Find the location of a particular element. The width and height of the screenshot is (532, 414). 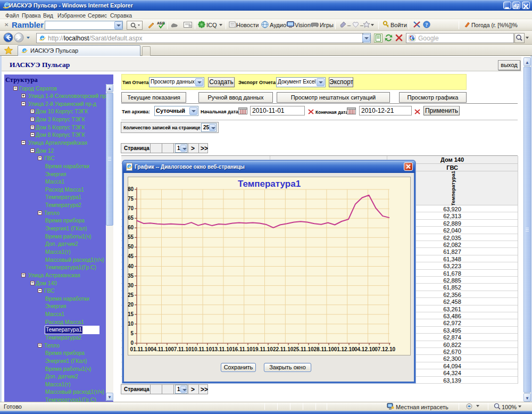

svg-text: 16.11.10 is located at coordinates (243, 349).